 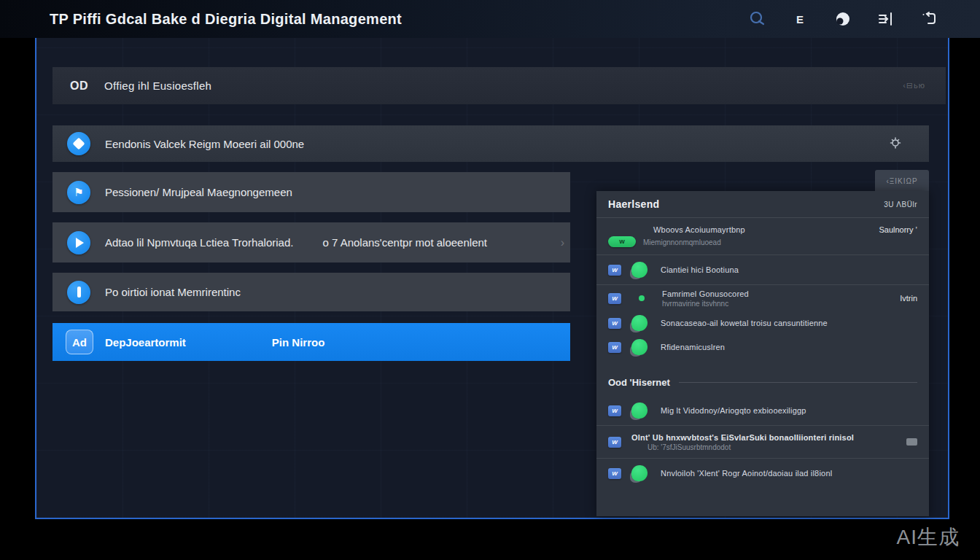 I want to click on topbar-icons: E, so click(x=843, y=19).